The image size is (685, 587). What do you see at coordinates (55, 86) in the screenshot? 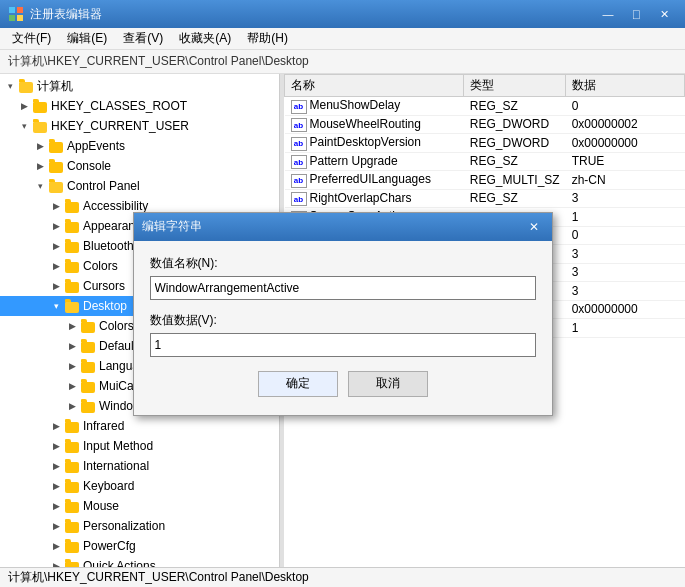
I see `tree-label-computer: 计算机` at bounding box center [55, 86].